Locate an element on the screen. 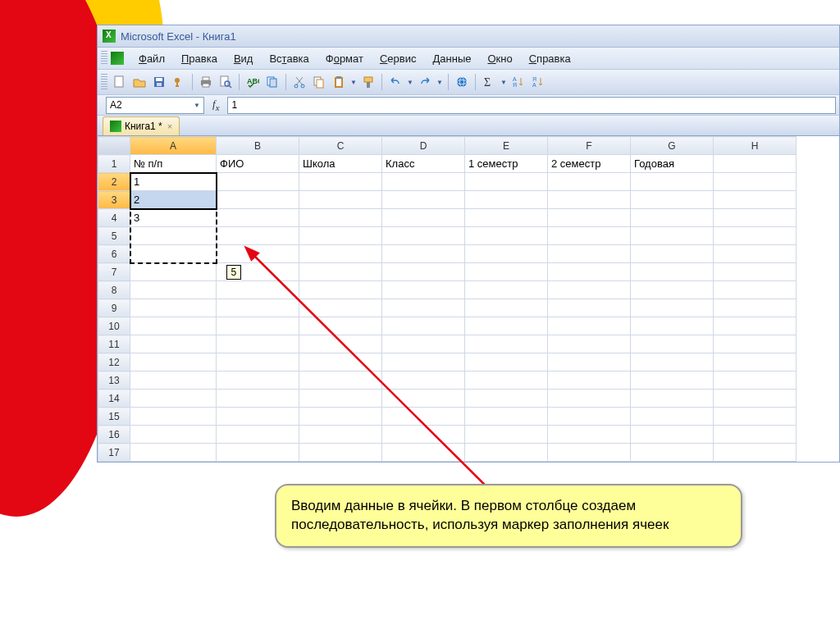 The height and width of the screenshot is (629, 840). cell-C12 is located at coordinates (341, 362).